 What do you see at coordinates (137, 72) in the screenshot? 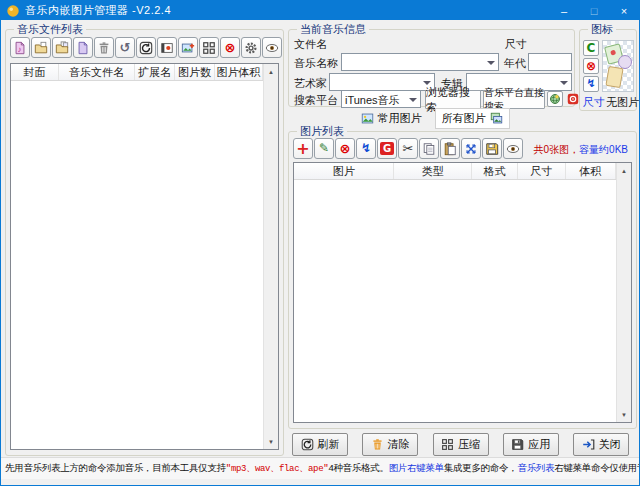
I see `music-list-header: 封面音乐文件名扩展名图片数图片体积` at bounding box center [137, 72].